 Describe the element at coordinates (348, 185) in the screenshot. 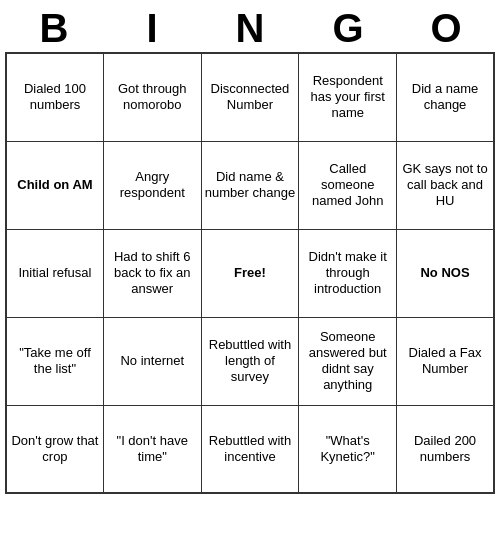

I see `grid-cell-1-3: Called someone named John` at that location.